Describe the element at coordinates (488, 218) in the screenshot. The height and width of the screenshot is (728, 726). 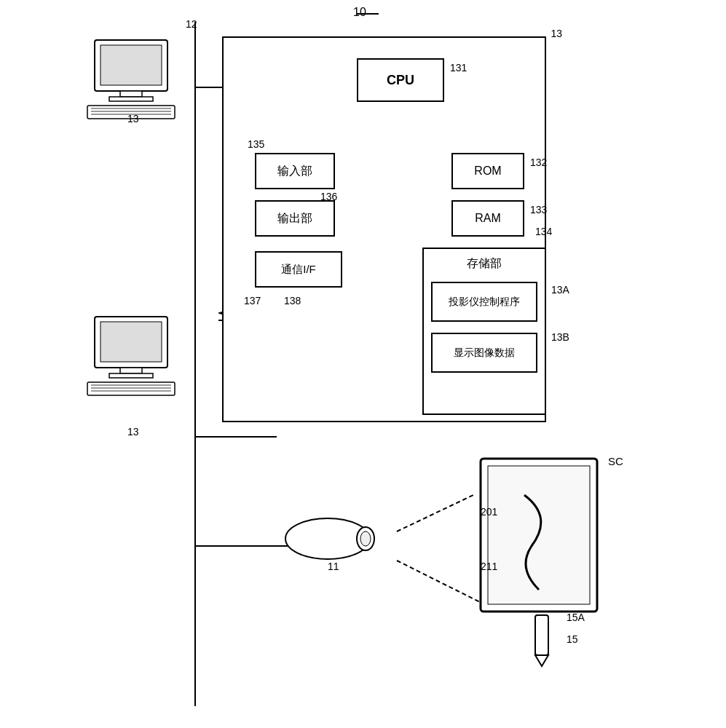
I see `ram-box: RAM` at that location.